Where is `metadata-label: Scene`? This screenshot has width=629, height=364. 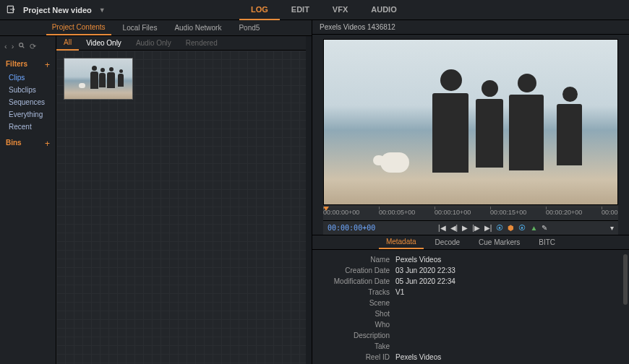 metadata-label: Scene is located at coordinates (357, 303).